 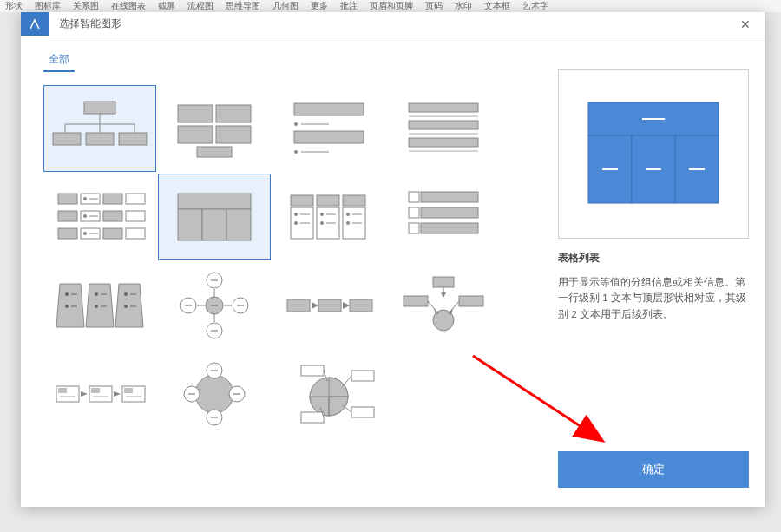 I want to click on ribbon-item: 更多, so click(x=319, y=6).